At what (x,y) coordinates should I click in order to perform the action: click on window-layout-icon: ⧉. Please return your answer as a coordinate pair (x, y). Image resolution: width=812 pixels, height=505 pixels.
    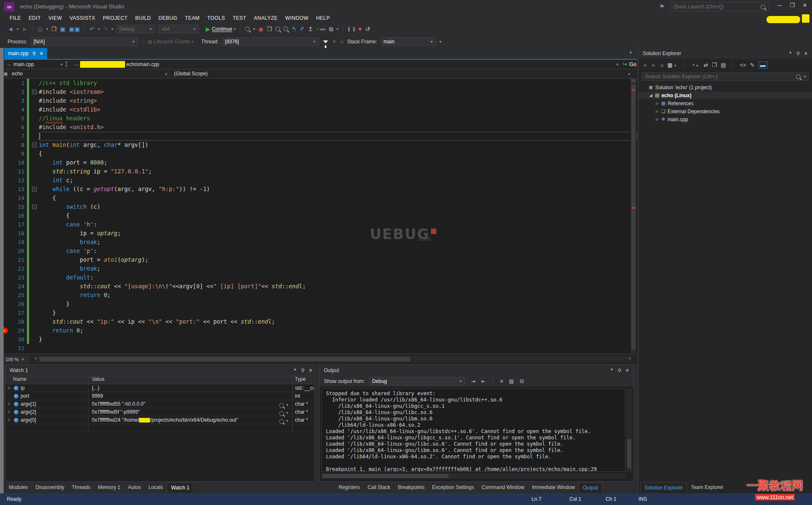
    Looking at the image, I should click on (331, 29).